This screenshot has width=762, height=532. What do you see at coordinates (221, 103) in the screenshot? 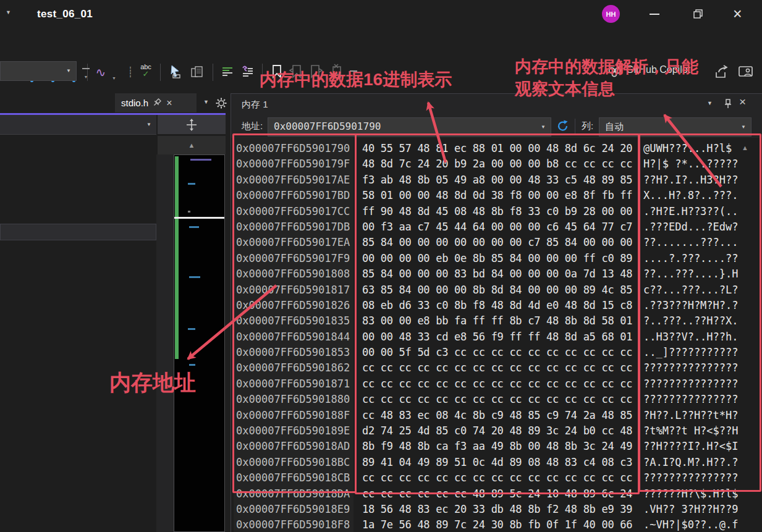
I see `gear-icon` at bounding box center [221, 103].